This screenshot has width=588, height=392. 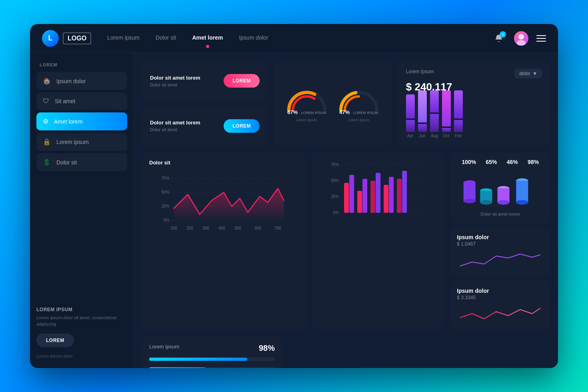 I want to click on bar-seg-oct-top, so click(x=446, y=108).